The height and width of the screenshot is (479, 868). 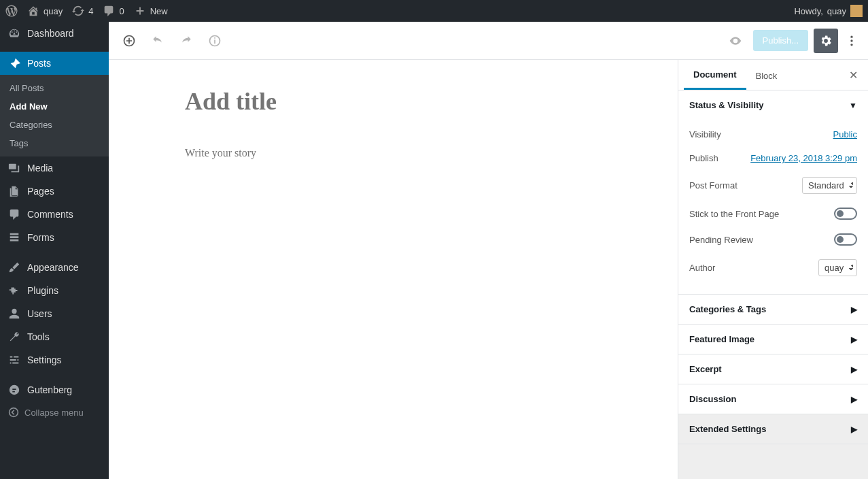 I want to click on author-select: quay, so click(x=837, y=268).